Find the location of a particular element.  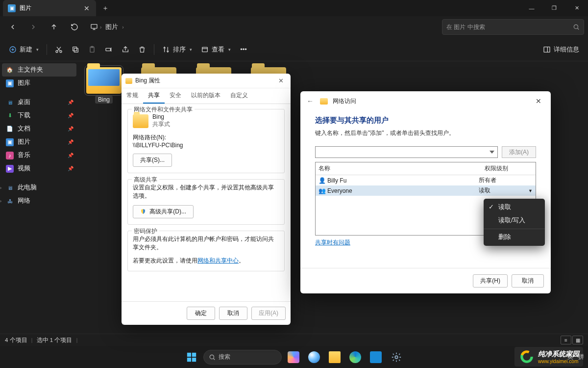

menu-item-remove: 删除 is located at coordinates (514, 237).